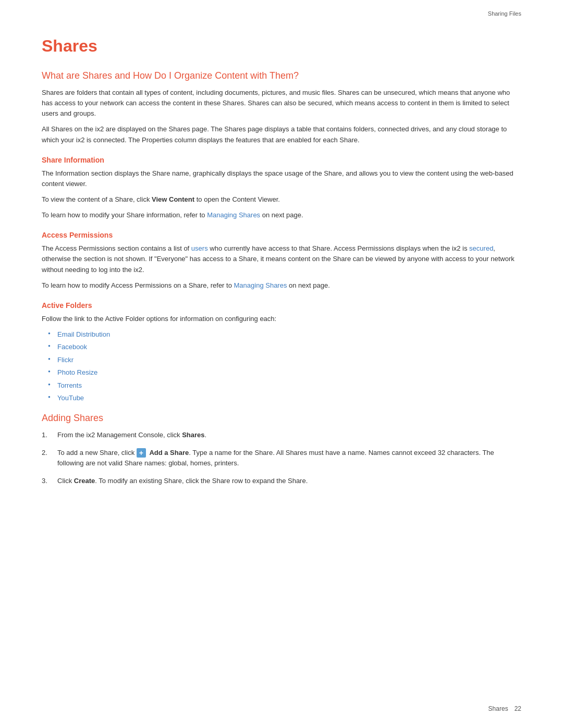 The width and height of the screenshot is (563, 728). Describe the element at coordinates (282, 481) in the screenshot. I see `list-item: Click Create. To modify an existing Shar…` at that location.